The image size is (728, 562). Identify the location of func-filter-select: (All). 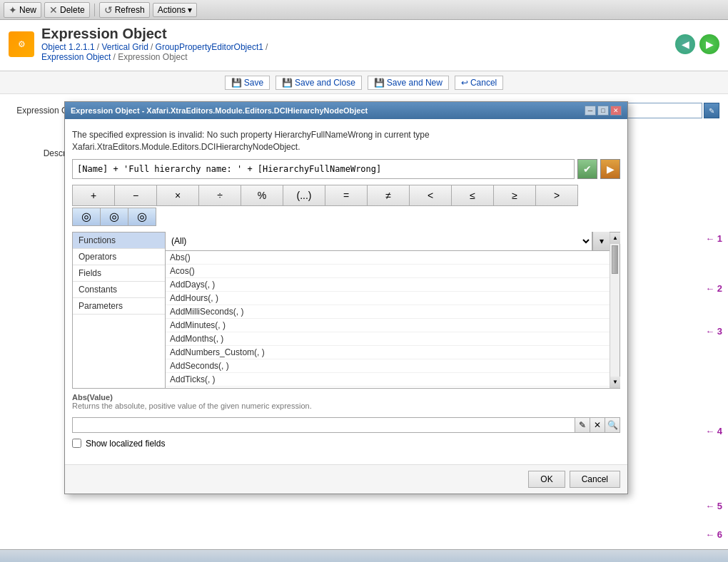
(379, 241).